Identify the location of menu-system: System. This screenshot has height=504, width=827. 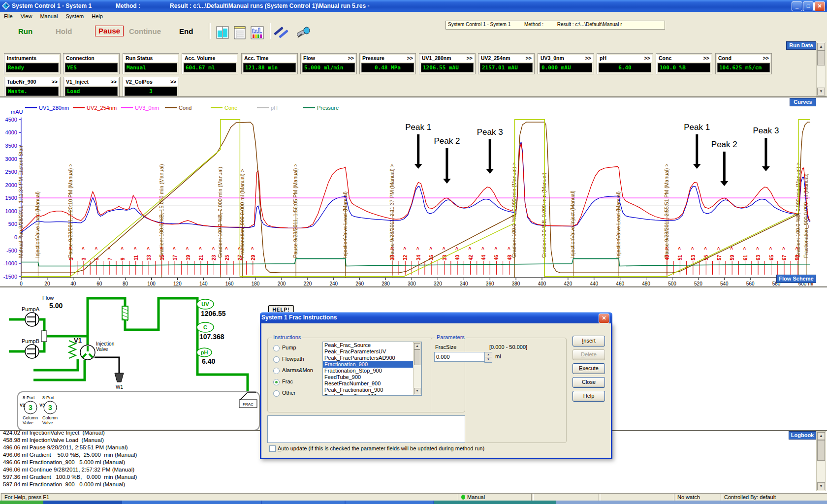
(75, 16).